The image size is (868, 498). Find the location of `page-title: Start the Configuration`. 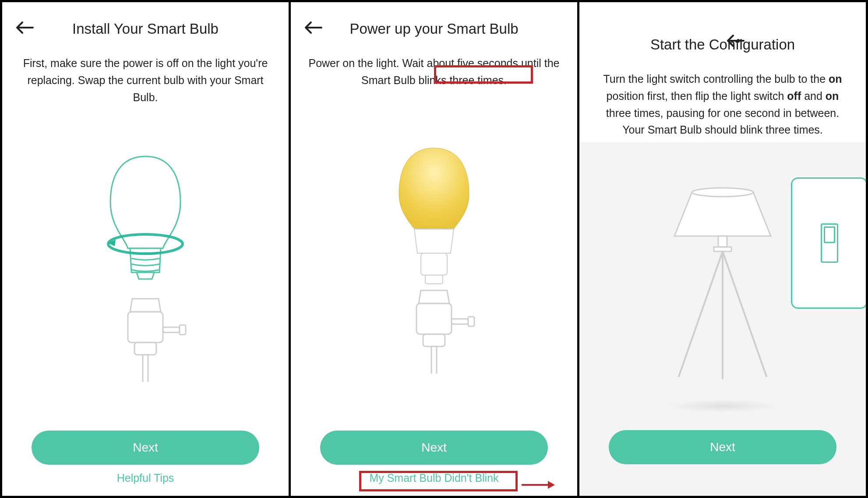

page-title: Start the Configuration is located at coordinates (723, 45).